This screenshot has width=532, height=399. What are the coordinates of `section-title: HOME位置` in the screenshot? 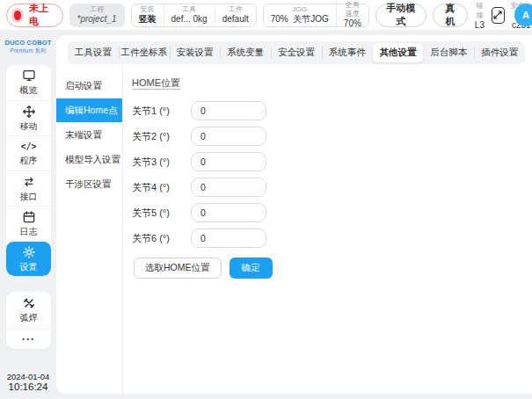 It's located at (332, 83).